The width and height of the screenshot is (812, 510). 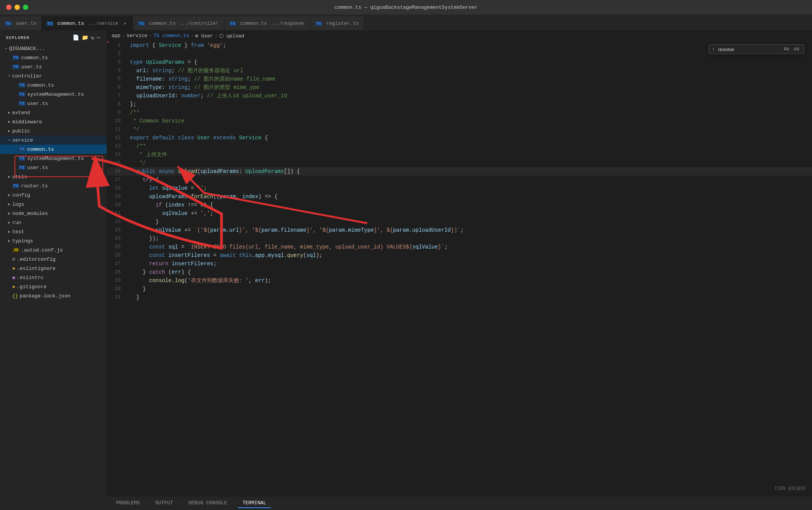 What do you see at coordinates (406, 23) in the screenshot?
I see `tab-bar: TS user.ts TS common.ts .../service ✕ TS…` at bounding box center [406, 23].